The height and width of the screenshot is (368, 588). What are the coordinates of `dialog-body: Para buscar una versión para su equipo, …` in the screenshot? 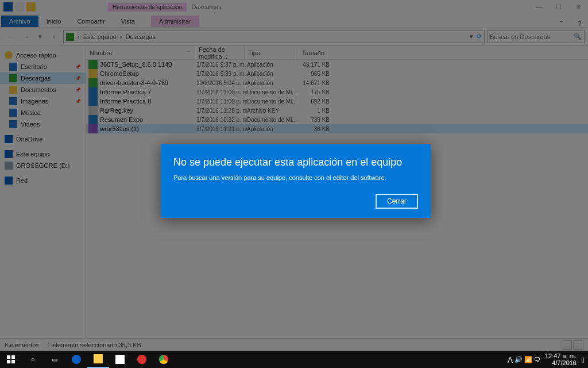 It's located at (296, 178).